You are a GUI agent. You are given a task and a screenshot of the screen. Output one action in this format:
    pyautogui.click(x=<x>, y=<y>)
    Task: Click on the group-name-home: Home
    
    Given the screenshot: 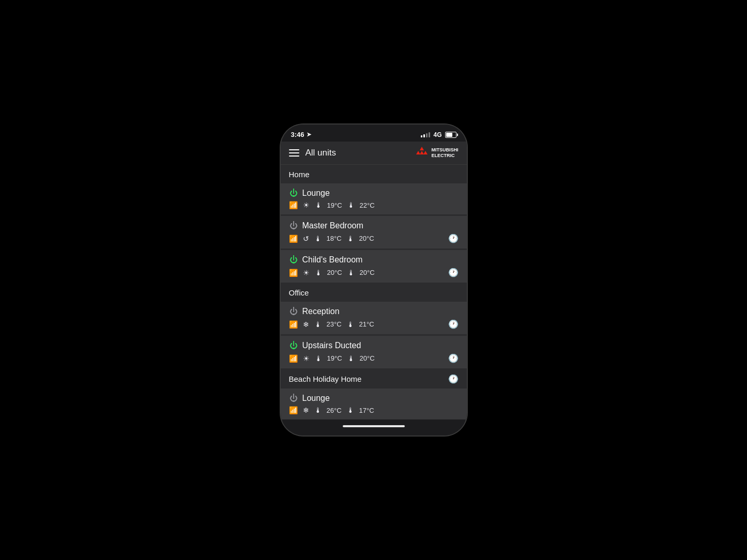 What is the action you would take?
    pyautogui.click(x=299, y=175)
    